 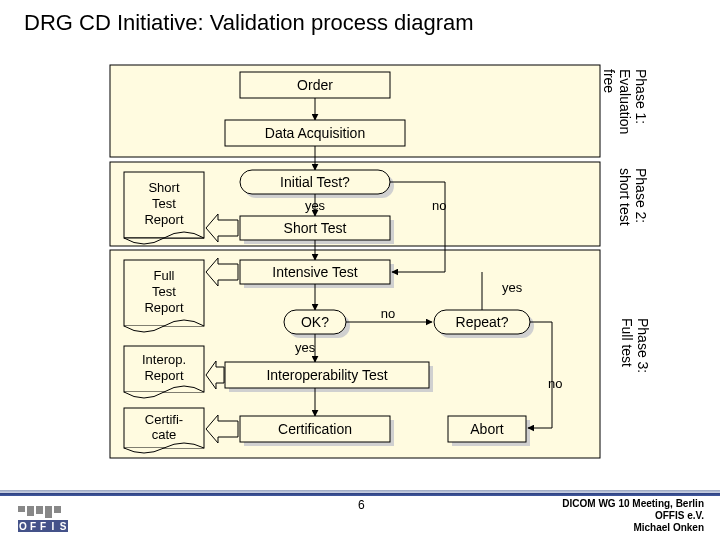 I want to click on short-test-report-doc: ShortTestReport, so click(x=164, y=208).